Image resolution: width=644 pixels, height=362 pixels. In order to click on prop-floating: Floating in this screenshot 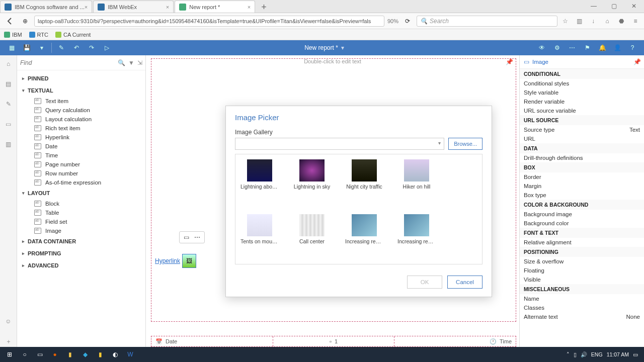, I will do `click(582, 270)`.